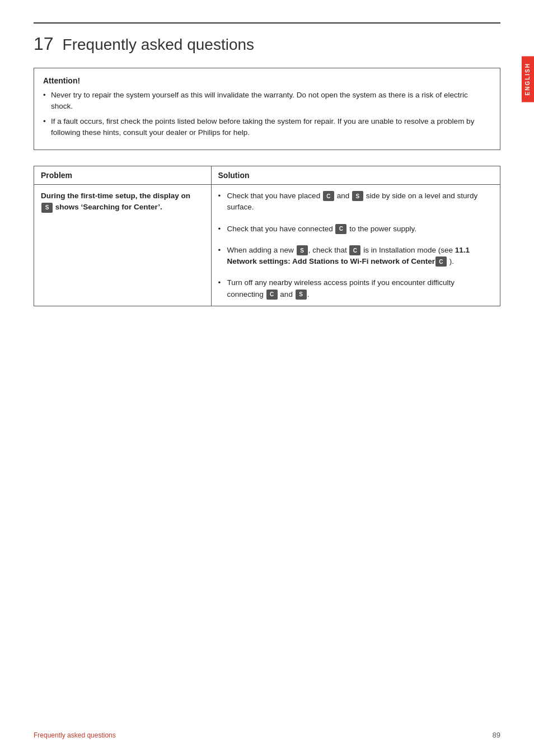 The height and width of the screenshot is (756, 534). Describe the element at coordinates (75, 735) in the screenshot. I see `footer-left: Frequently asked questions` at that location.